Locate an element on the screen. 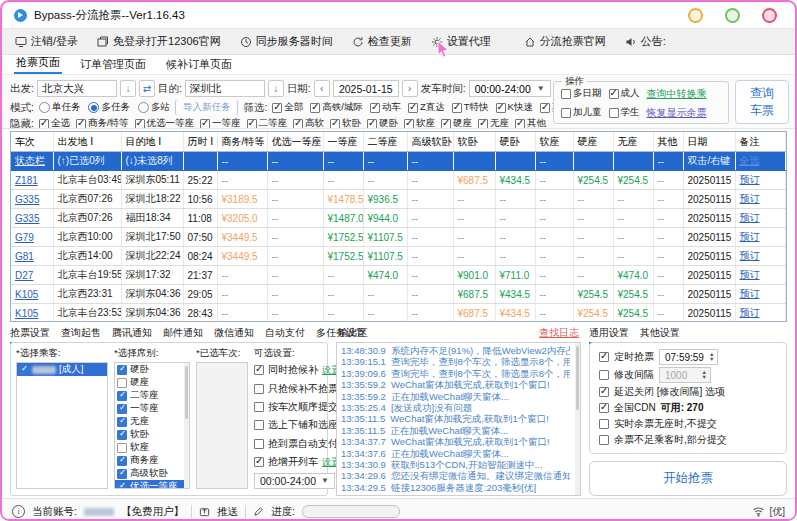  column-header: 无座 is located at coordinates (633, 142).